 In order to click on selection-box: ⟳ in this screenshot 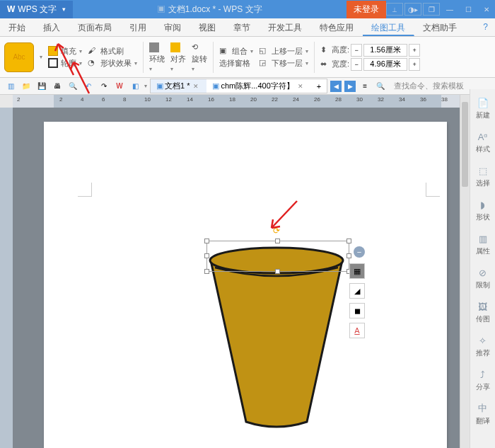, I will do `click(278, 256)`.